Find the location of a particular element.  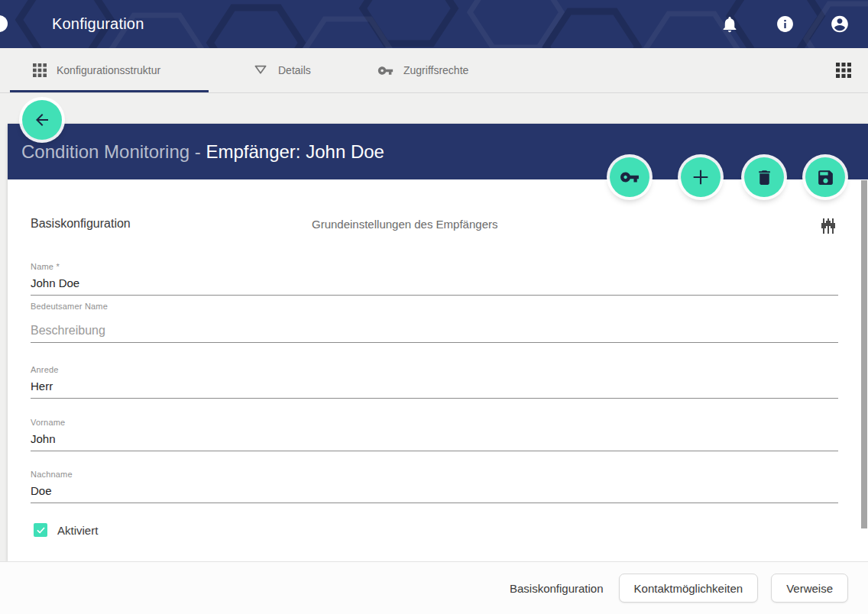

form-subheading: Grundeinstellungen des Empfängers is located at coordinates (405, 225).